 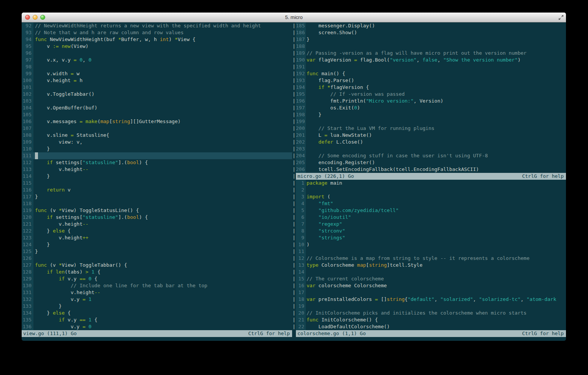 What do you see at coordinates (431, 183) in the screenshot?
I see `code-row: 1package main` at bounding box center [431, 183].